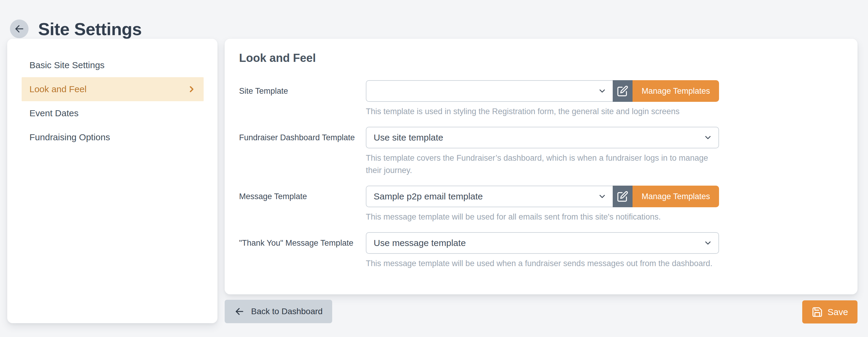 The height and width of the screenshot is (337, 868). What do you see at coordinates (489, 91) in the screenshot?
I see `site-template-select` at bounding box center [489, 91].